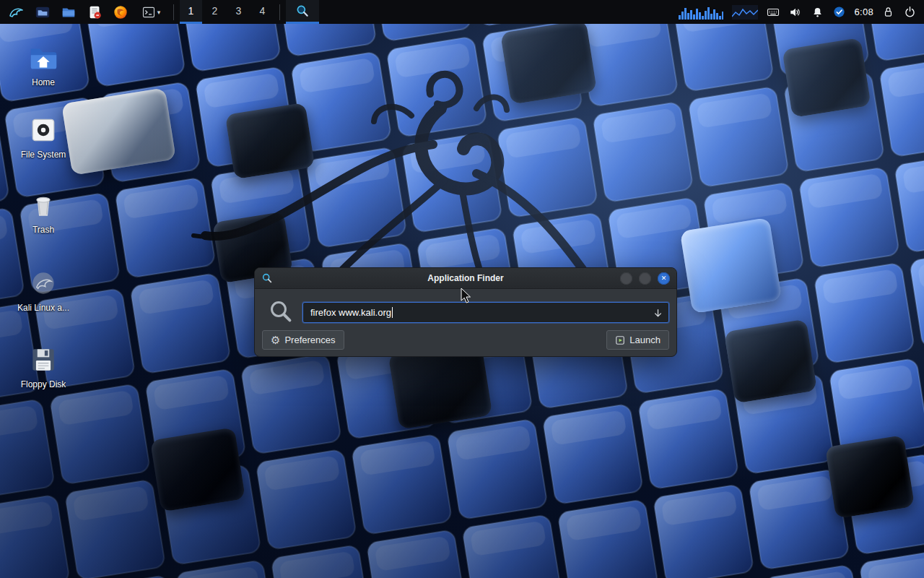 The height and width of the screenshot is (578, 924). I want to click on applications-menu-button, so click(17, 12).